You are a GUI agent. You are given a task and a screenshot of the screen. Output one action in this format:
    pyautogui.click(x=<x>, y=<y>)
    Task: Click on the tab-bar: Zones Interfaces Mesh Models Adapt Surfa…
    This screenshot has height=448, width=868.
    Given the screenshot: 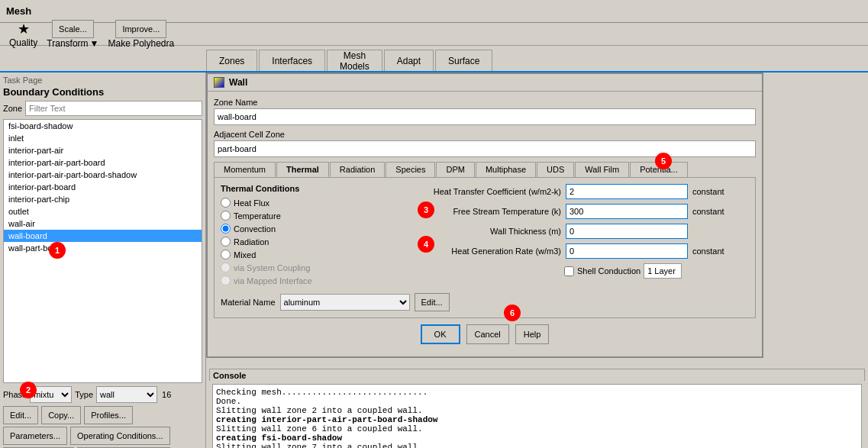 What is the action you would take?
    pyautogui.click(x=434, y=60)
    